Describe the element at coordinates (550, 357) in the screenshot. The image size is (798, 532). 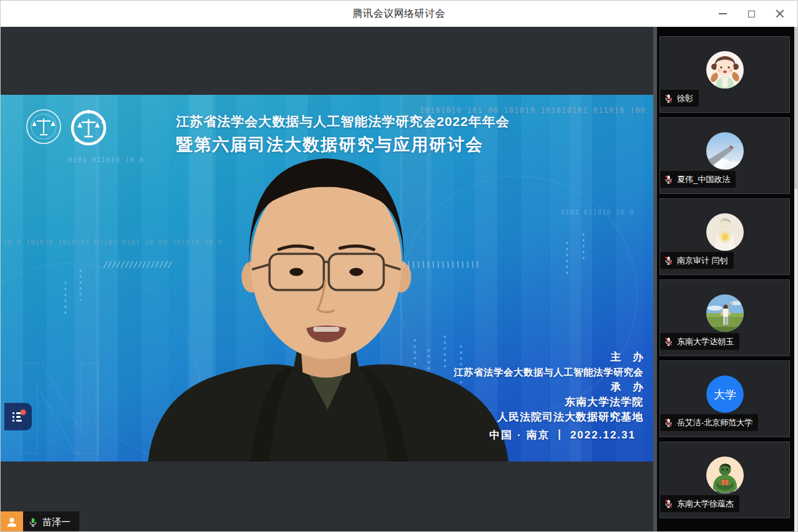
I see `host-label: 主 办` at that location.